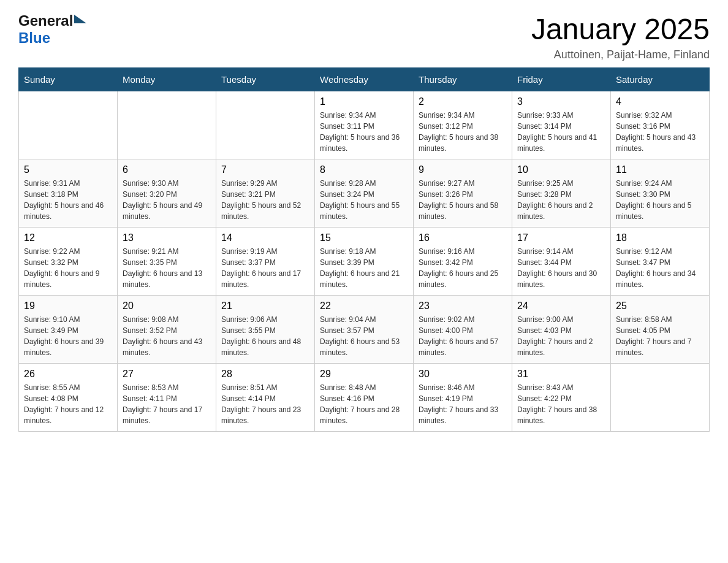 The height and width of the screenshot is (563, 728). Describe the element at coordinates (167, 200) in the screenshot. I see `day-info: Sunrise: 9:30 AMSunset: 3:20 PMDaylight:…` at that location.